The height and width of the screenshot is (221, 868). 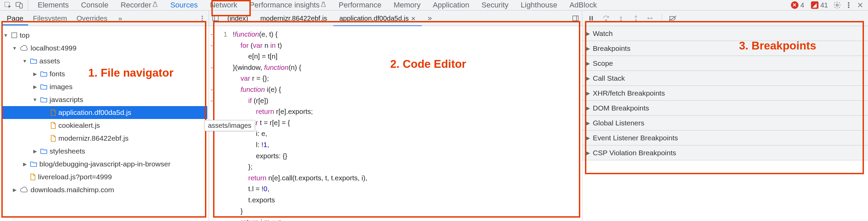 I want to click on debugger-section: ▶Breakpoints, so click(x=725, y=48).